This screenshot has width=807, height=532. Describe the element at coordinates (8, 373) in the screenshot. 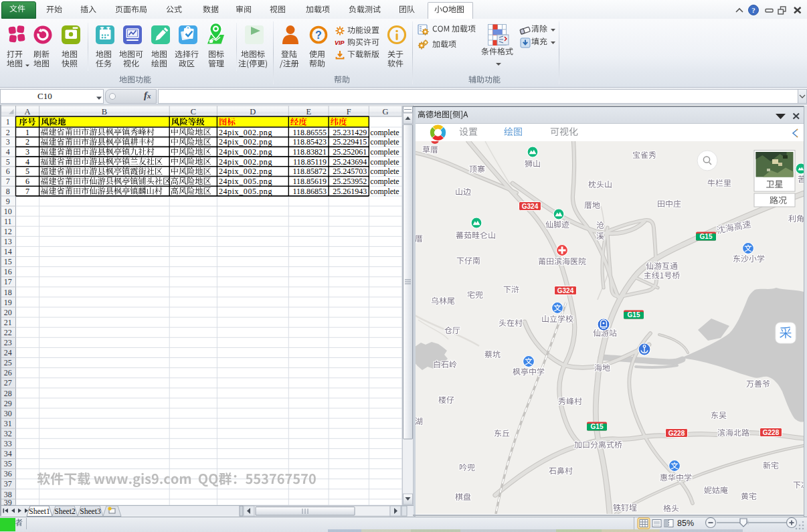

I see `svg-text: 26` at that location.